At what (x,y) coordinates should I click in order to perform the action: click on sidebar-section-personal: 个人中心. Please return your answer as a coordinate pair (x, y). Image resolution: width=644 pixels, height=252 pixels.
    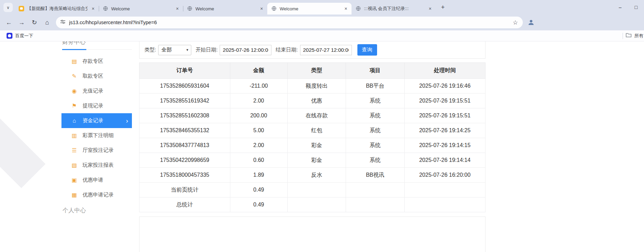
    Looking at the image, I should click on (97, 211).